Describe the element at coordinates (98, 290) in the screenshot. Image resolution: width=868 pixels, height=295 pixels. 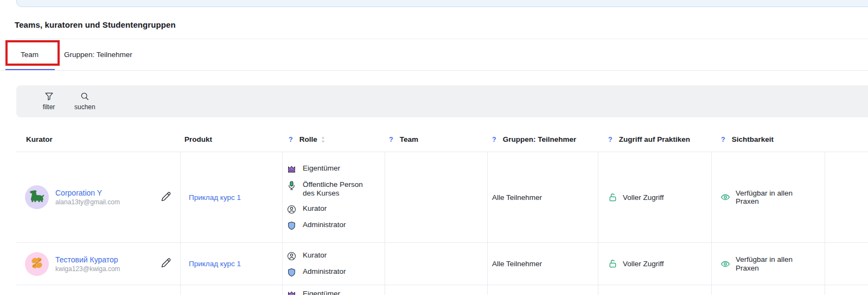
I see `curator-cell` at that location.